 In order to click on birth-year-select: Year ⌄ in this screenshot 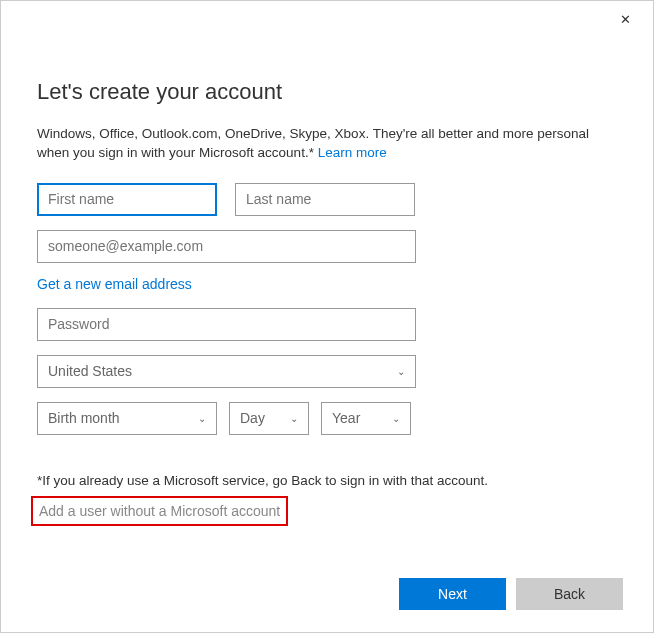, I will do `click(366, 418)`.